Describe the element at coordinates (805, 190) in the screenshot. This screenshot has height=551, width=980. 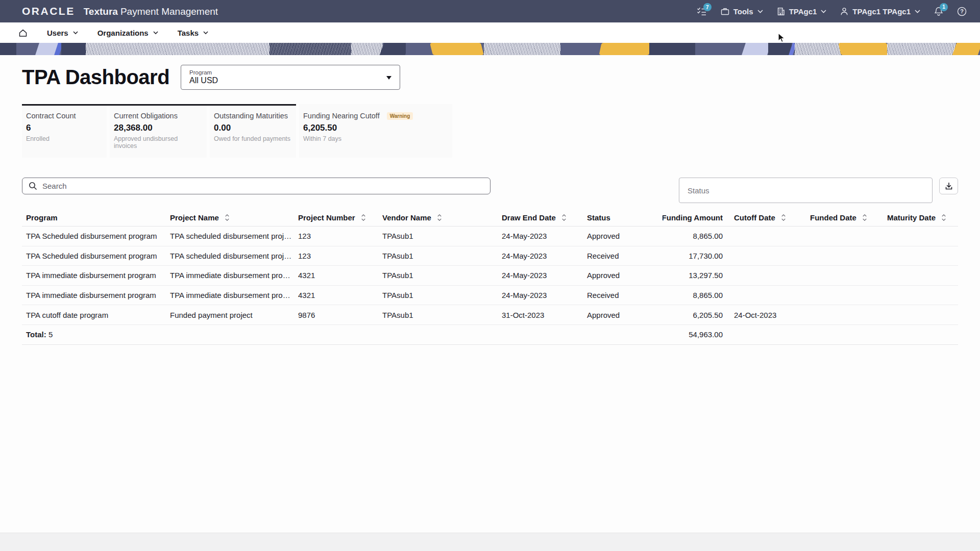
I see `status-filter-field` at that location.